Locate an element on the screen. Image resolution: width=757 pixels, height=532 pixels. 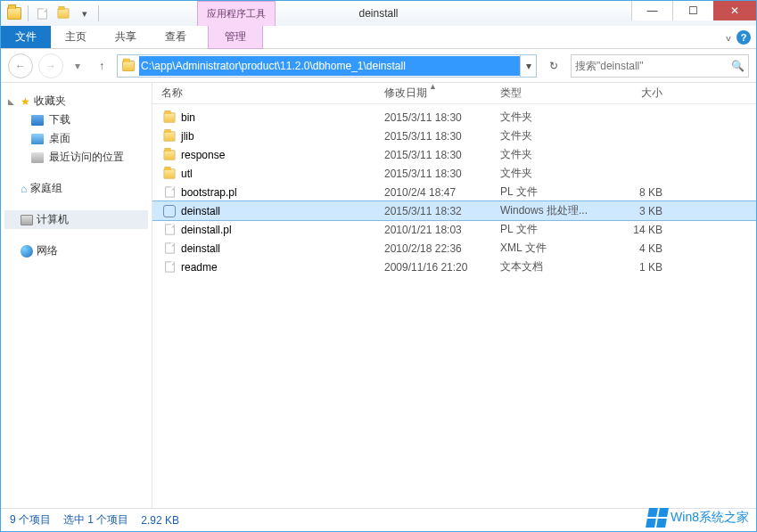
status-selection: 选中 1 个项目 is located at coordinates (96, 520).